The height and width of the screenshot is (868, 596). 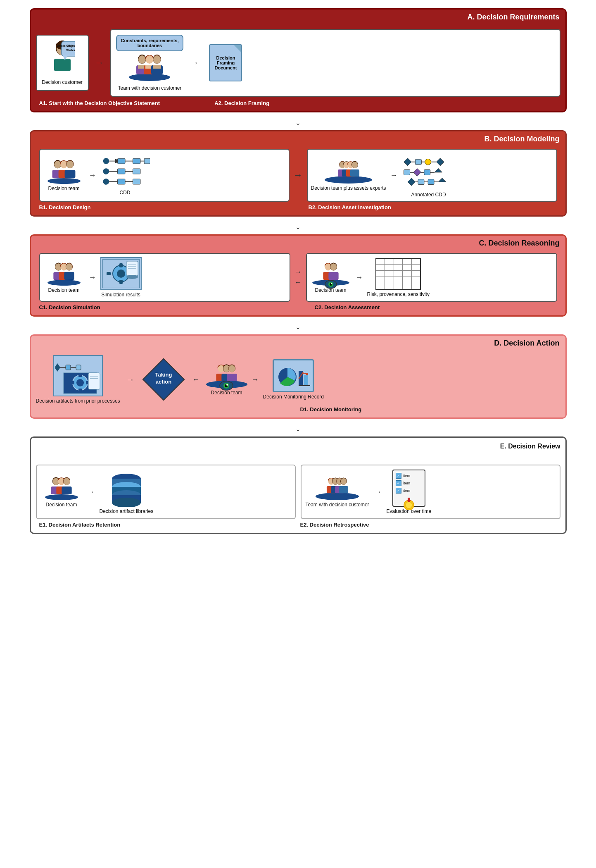 I want to click on label-b1: B1. Decision Design, so click(x=164, y=207).